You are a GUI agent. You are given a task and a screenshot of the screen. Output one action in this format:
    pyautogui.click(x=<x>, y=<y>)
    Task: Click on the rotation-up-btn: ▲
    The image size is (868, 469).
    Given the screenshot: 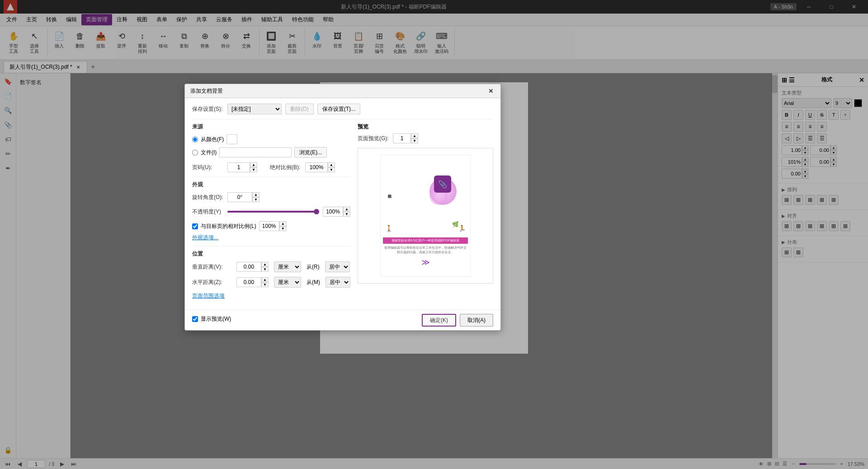 What is the action you would take?
    pyautogui.click(x=256, y=194)
    